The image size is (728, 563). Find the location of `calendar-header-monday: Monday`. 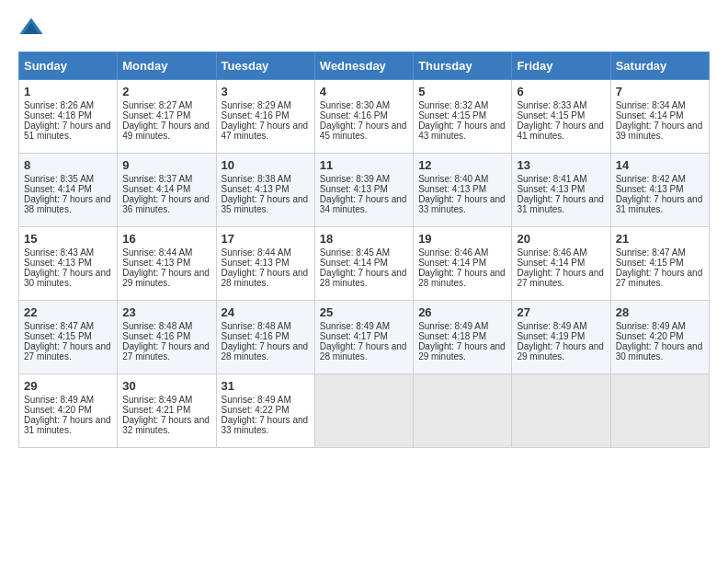

calendar-header-monday: Monday is located at coordinates (167, 66).